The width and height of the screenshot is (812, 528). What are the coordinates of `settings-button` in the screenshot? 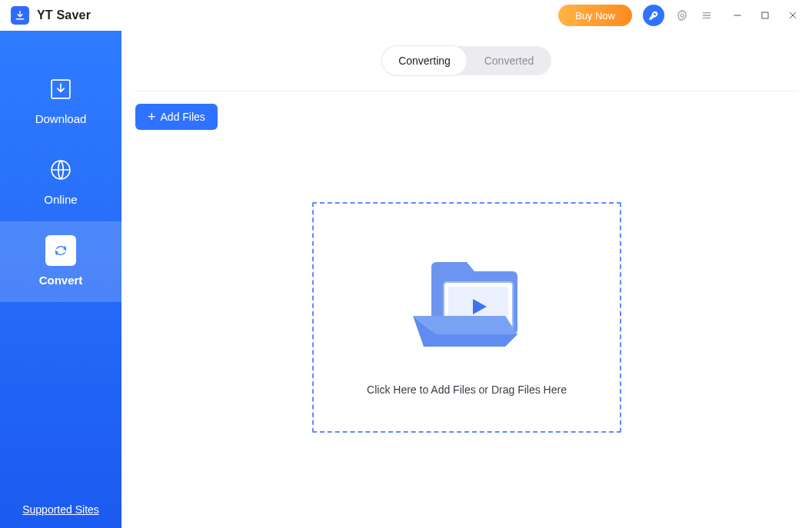 It's located at (682, 15).